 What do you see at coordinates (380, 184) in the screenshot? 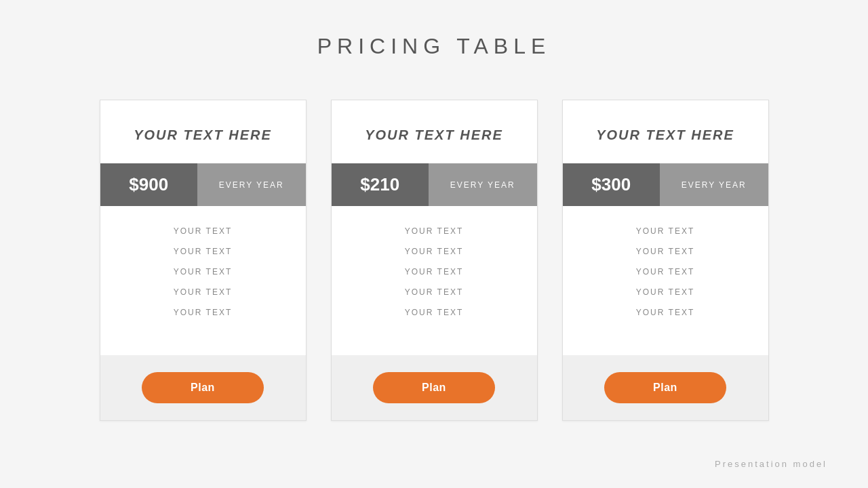
I see `card-2-price: $210` at bounding box center [380, 184].